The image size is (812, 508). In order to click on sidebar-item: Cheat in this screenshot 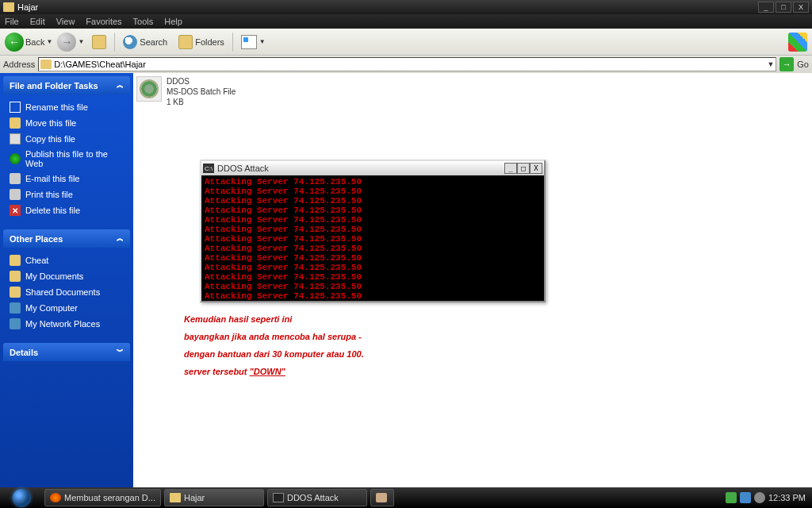, I will do `click(67, 260)`.